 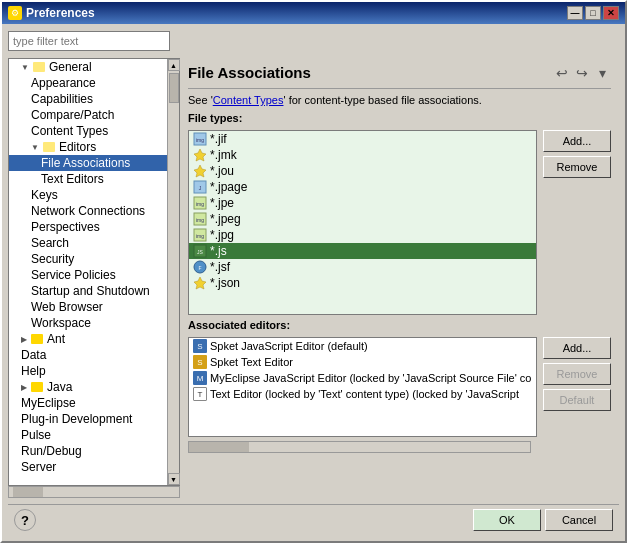 I want to click on sidebar-horizontal-scrollbar, so click(x=94, y=492).